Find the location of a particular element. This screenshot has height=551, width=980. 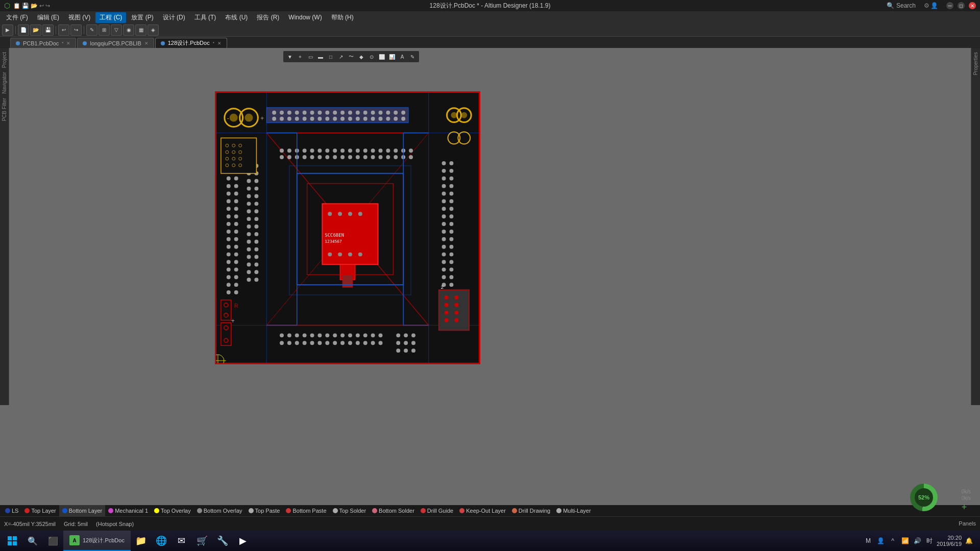

layer-bottom-paste: Bottom Paste is located at coordinates (306, 511).